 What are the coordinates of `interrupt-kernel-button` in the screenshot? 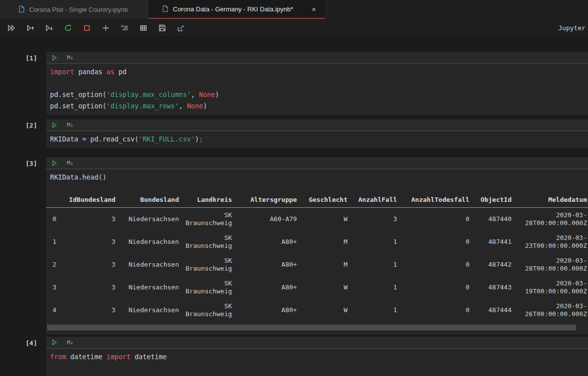 It's located at (87, 28).